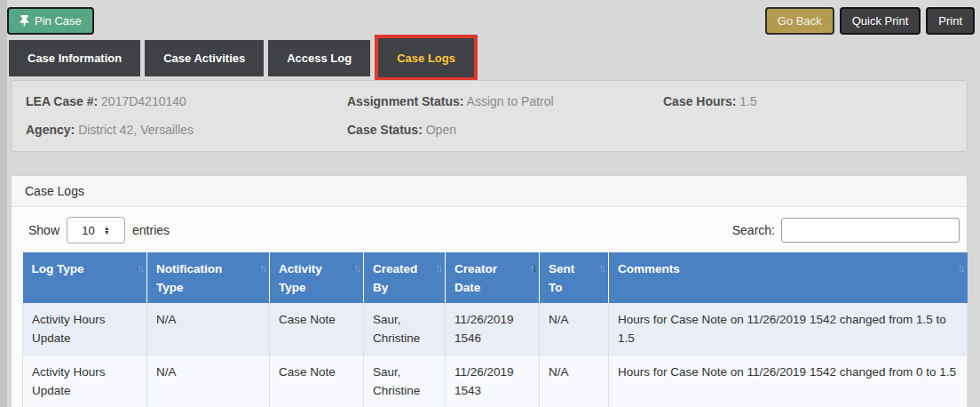 This screenshot has width=980, height=407. I want to click on lea-case-number-label: LEA Case #:, so click(62, 101).